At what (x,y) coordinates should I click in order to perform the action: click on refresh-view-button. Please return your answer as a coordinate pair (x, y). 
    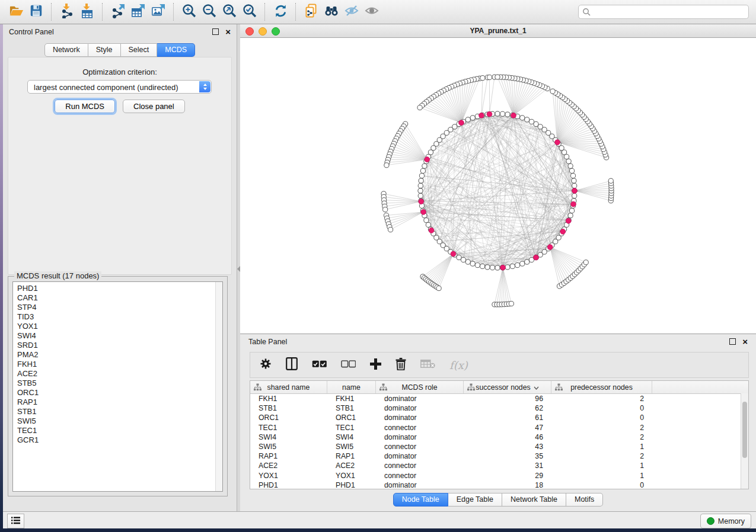
    Looking at the image, I should click on (280, 12).